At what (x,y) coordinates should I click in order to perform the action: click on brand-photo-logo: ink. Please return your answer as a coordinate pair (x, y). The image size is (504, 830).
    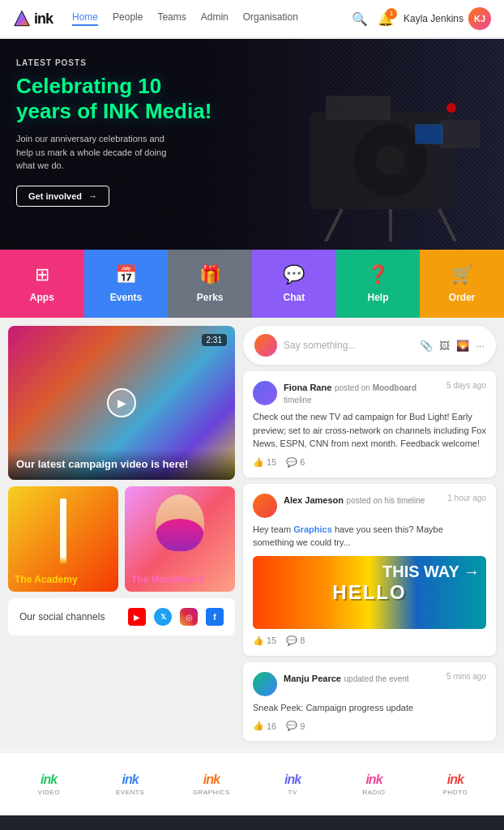
    Looking at the image, I should click on (455, 780).